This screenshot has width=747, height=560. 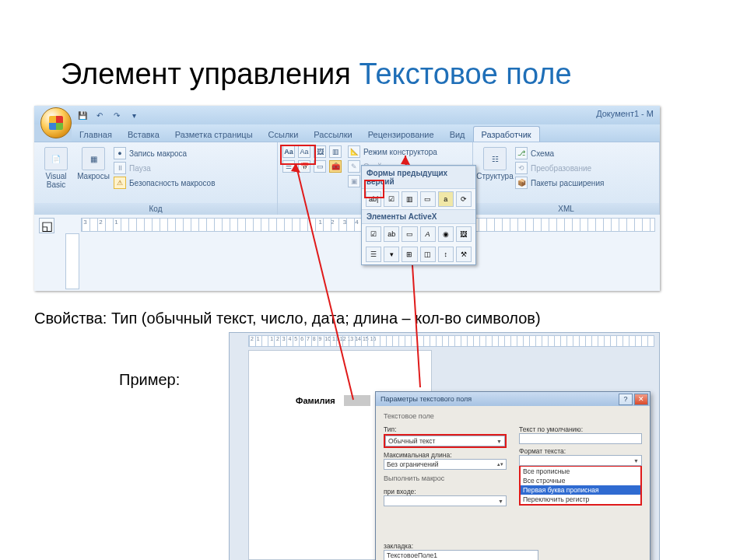 What do you see at coordinates (495, 159) in the screenshot?
I see `structure-icon: ☷` at bounding box center [495, 159].